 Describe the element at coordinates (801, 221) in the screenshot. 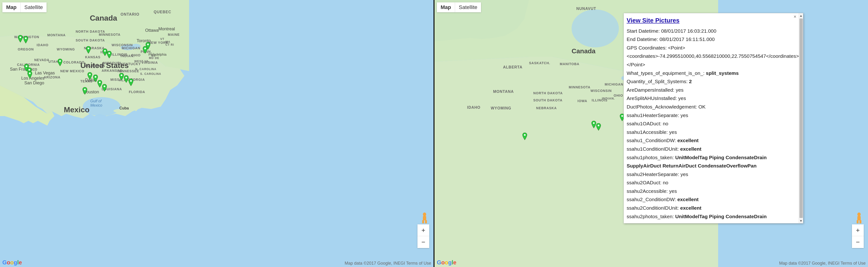

I see `scrollbar-down: ▼` at that location.